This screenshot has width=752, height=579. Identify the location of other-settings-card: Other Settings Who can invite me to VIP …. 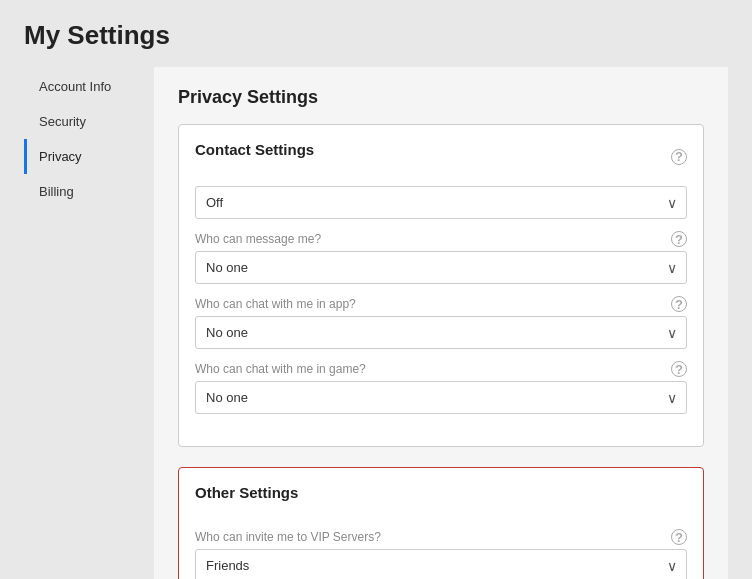
(441, 523).